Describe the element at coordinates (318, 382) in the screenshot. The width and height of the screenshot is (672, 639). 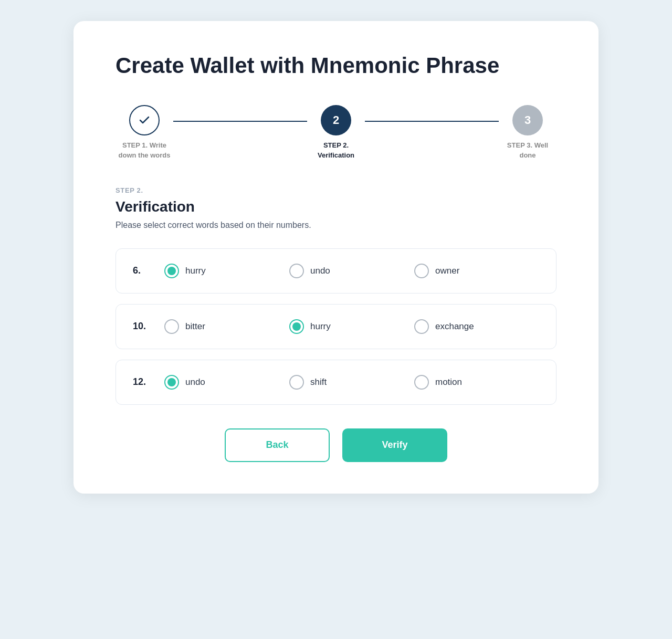
I see `option-label-q3-o2: shift` at that location.